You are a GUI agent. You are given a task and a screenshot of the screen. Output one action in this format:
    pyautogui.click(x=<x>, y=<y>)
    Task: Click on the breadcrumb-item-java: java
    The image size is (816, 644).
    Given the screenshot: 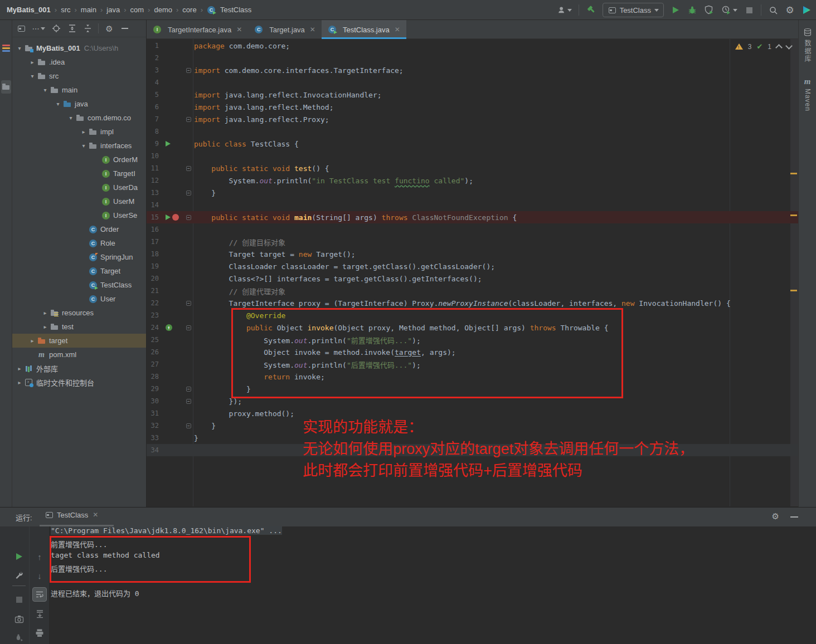 What is the action you would take?
    pyautogui.click(x=113, y=10)
    